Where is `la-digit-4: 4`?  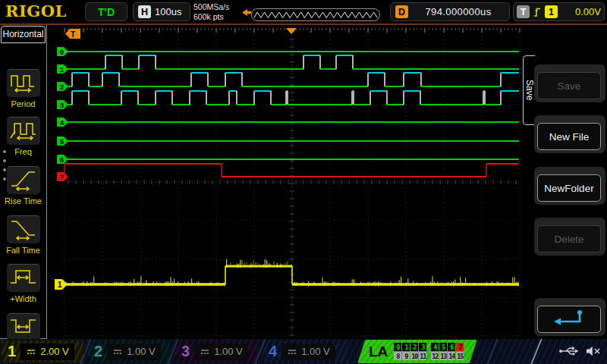
la-digit-4: 4 is located at coordinates (435, 347).